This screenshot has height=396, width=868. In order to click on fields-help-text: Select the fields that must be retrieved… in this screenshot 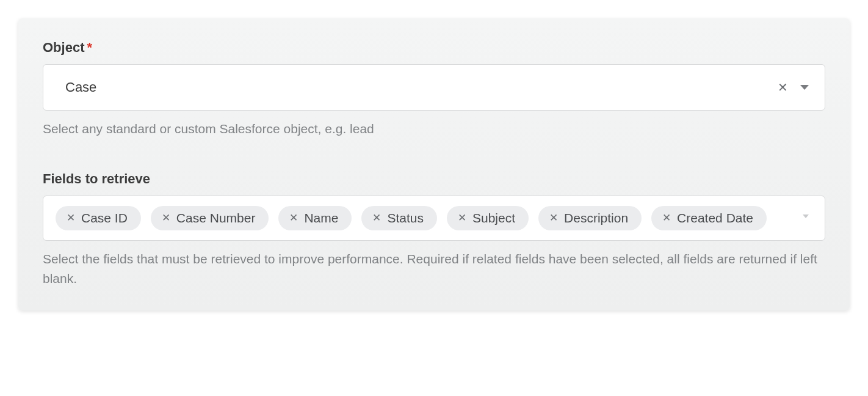, I will do `click(434, 269)`.